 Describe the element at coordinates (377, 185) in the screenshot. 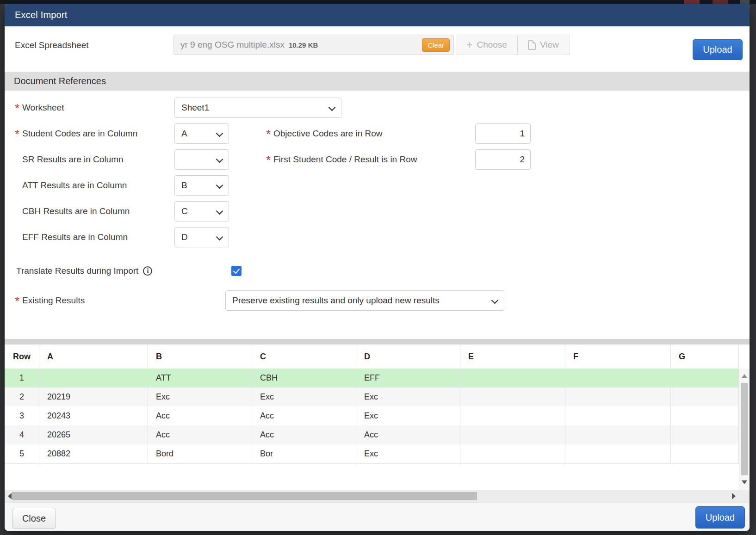

I see `att-results-row: ATT Results are in Column B` at that location.